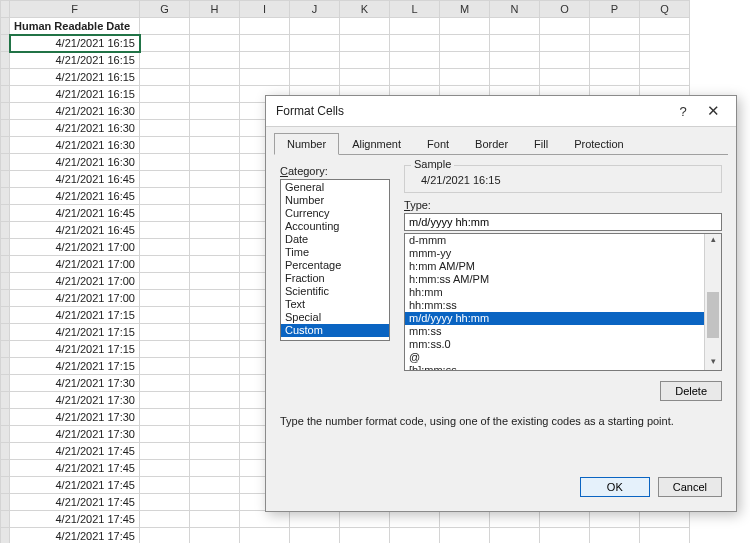  I want to click on cancel-button: Cancel, so click(690, 487).